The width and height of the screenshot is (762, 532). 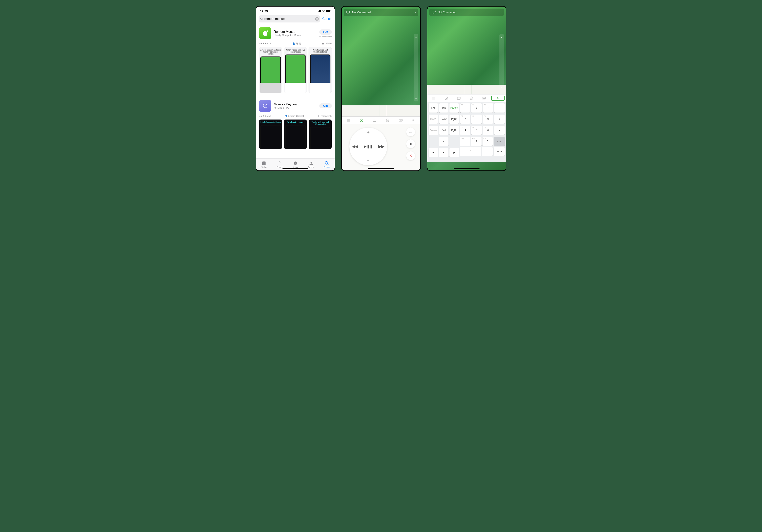 What do you see at coordinates (465, 108) in the screenshot?
I see `key-f1: F1←` at bounding box center [465, 108].